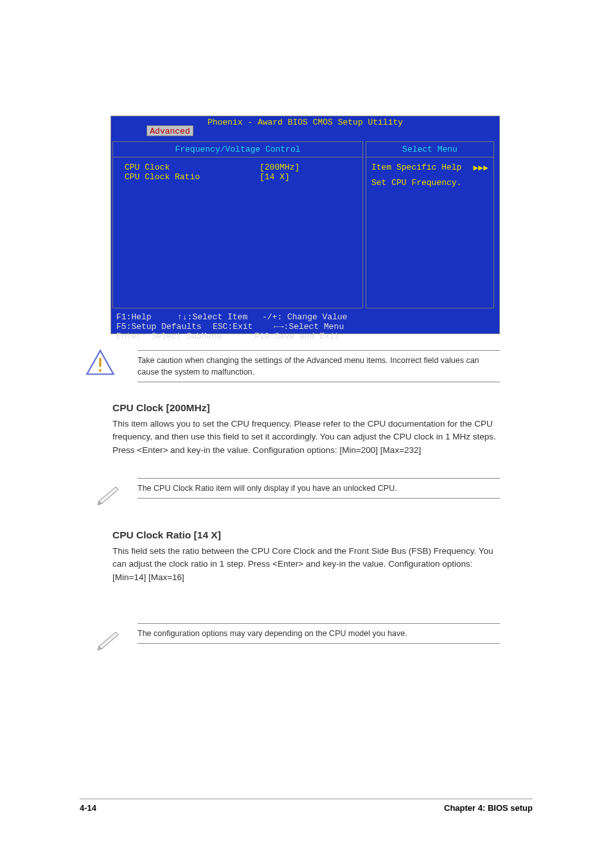 This screenshot has width=613, height=868. I want to click on left-pane: Frequency/Voltage Control CPU Clock [200…, so click(238, 225).